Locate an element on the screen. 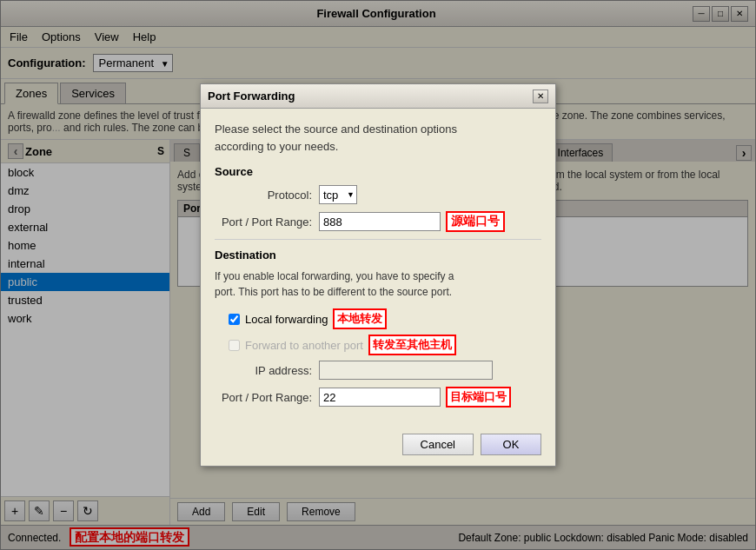 This screenshot has width=756, height=550. local-forwarding-row: Local forwarding 本地转发 is located at coordinates (378, 319).